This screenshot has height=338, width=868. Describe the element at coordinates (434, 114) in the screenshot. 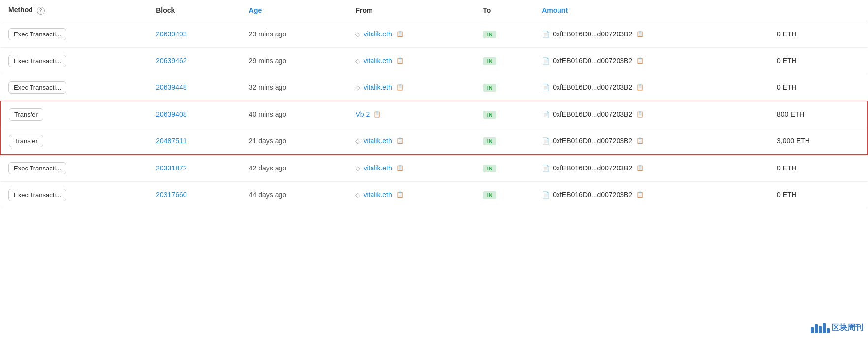

I see `table-row: Transfer2063940840 mins agoVb 2📋IN📄0xfEB…` at that location.